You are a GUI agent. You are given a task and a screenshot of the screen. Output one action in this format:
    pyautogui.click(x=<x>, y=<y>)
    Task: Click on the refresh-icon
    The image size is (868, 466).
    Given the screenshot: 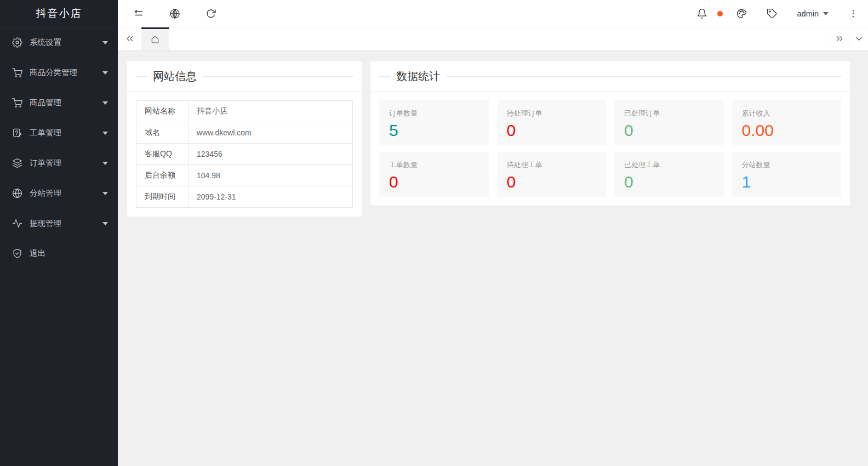 What is the action you would take?
    pyautogui.click(x=211, y=14)
    